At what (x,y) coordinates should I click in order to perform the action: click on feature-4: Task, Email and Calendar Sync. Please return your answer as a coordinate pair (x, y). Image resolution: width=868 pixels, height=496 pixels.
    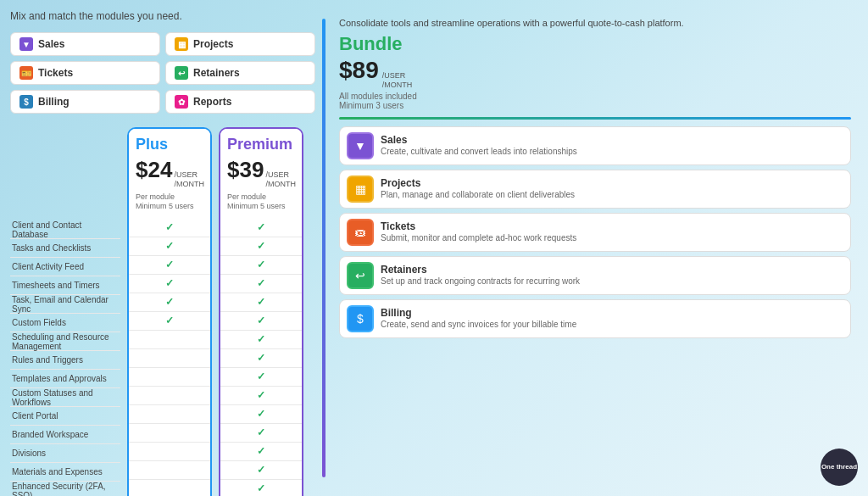
    Looking at the image, I should click on (65, 304).